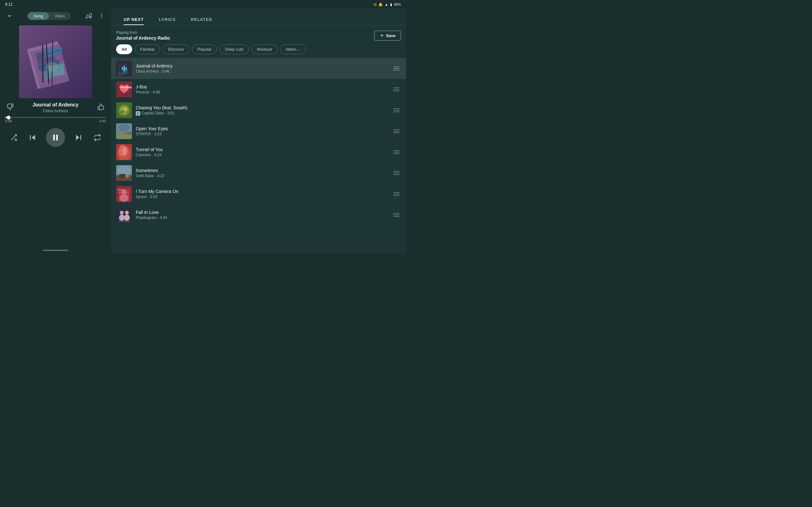 The height and width of the screenshot is (507, 812). What do you see at coordinates (97, 137) in the screenshot?
I see `repeat-button` at bounding box center [97, 137].